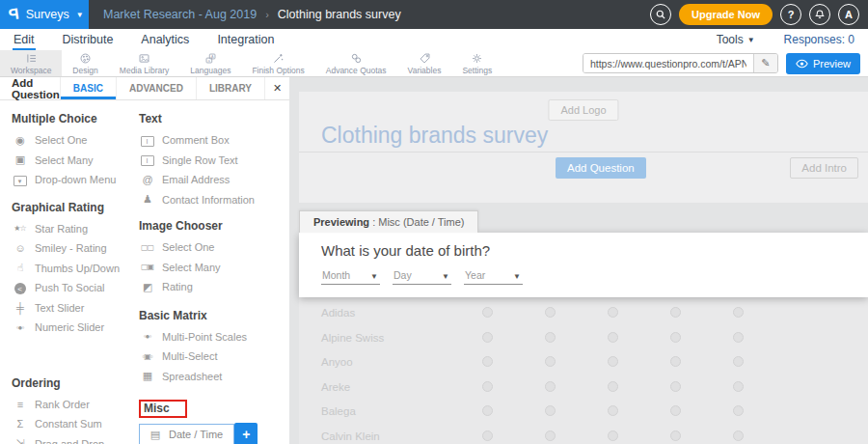 The image size is (868, 444). What do you see at coordinates (212, 347) in the screenshot?
I see `section-basic-matrix: Basic Matrix◦●◦Multi-Point Scales▫▣▫Mult…` at bounding box center [212, 347].